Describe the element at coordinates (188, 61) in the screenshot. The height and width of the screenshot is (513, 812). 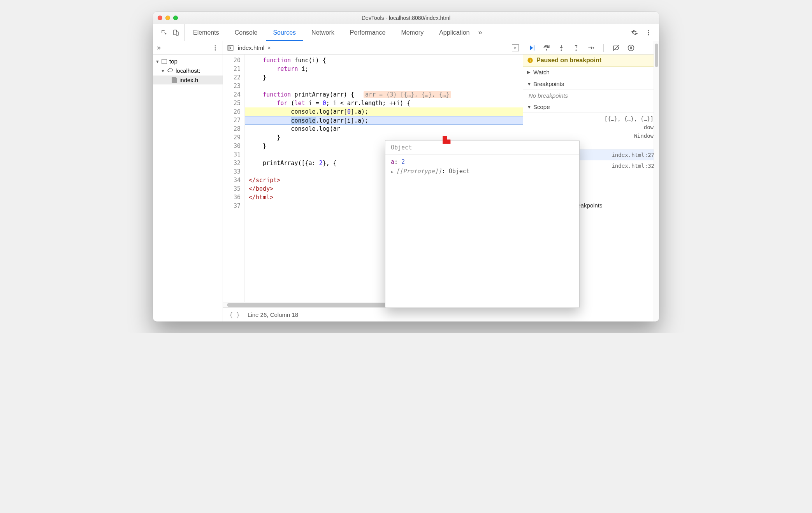
I see `tree-top-frame: ▼ top` at that location.